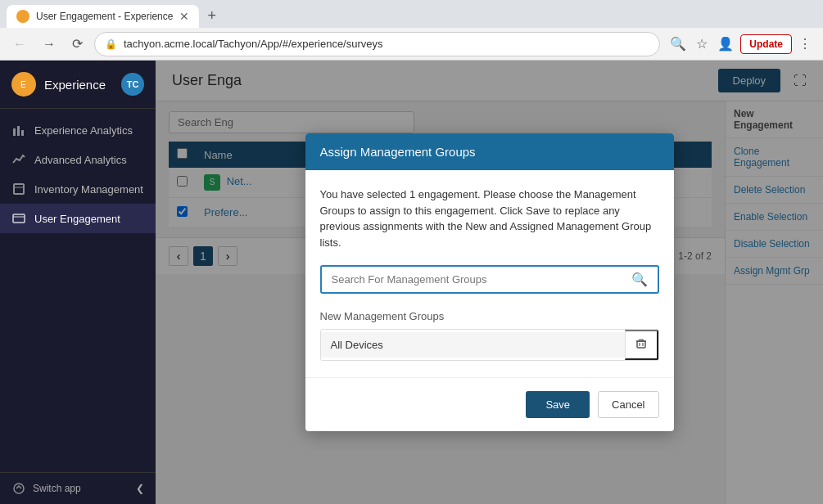  What do you see at coordinates (78, 130) in the screenshot?
I see `sidebar-item-experience-analytics: Experience Analytics` at bounding box center [78, 130].